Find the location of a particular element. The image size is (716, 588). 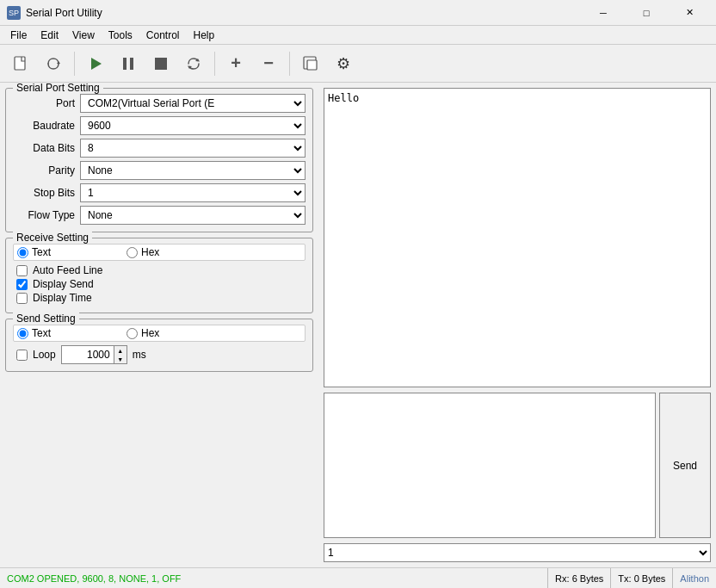

serial-port-setting-group: Serial Port Setting Port COM2(Virtual Se… is located at coordinates (159, 160).